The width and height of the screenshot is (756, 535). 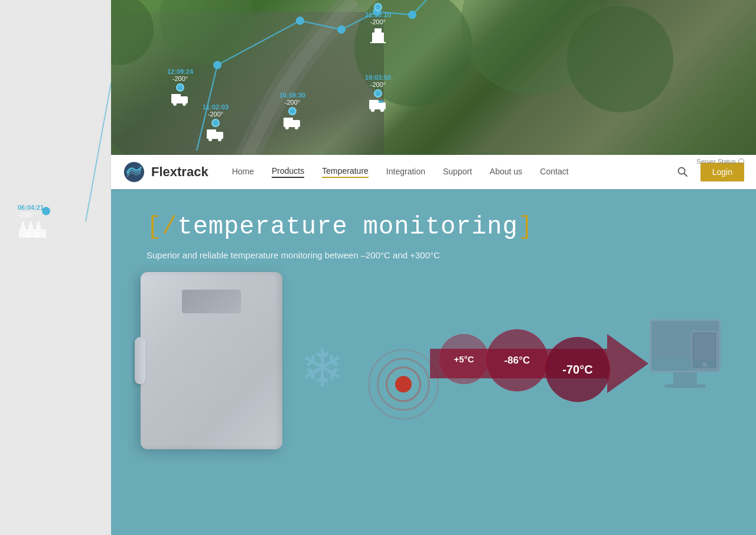 What do you see at coordinates (578, 369) in the screenshot?
I see `temp-bubble-large: -70°C` at bounding box center [578, 369].